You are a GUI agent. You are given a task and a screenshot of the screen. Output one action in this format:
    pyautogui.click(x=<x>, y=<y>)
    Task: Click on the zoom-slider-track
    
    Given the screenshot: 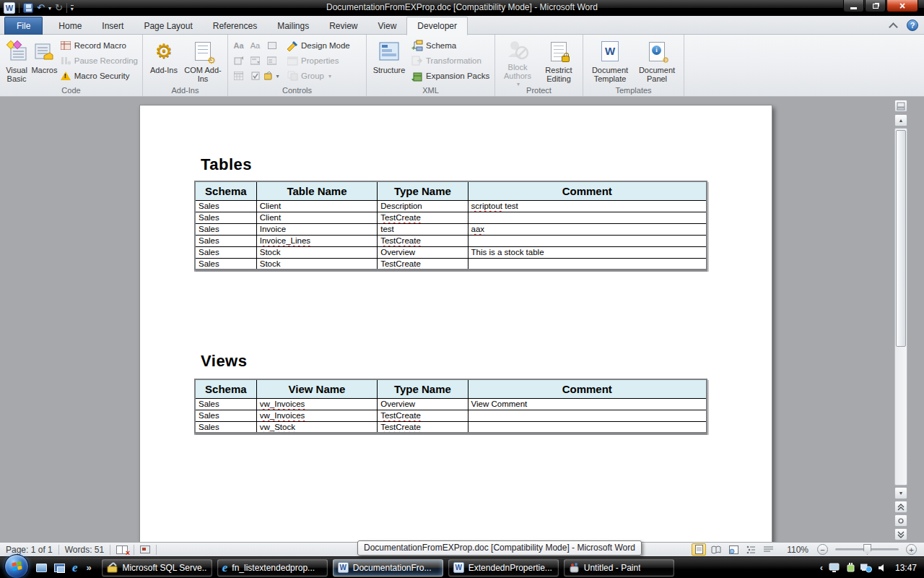 What is the action you would take?
    pyautogui.click(x=867, y=549)
    